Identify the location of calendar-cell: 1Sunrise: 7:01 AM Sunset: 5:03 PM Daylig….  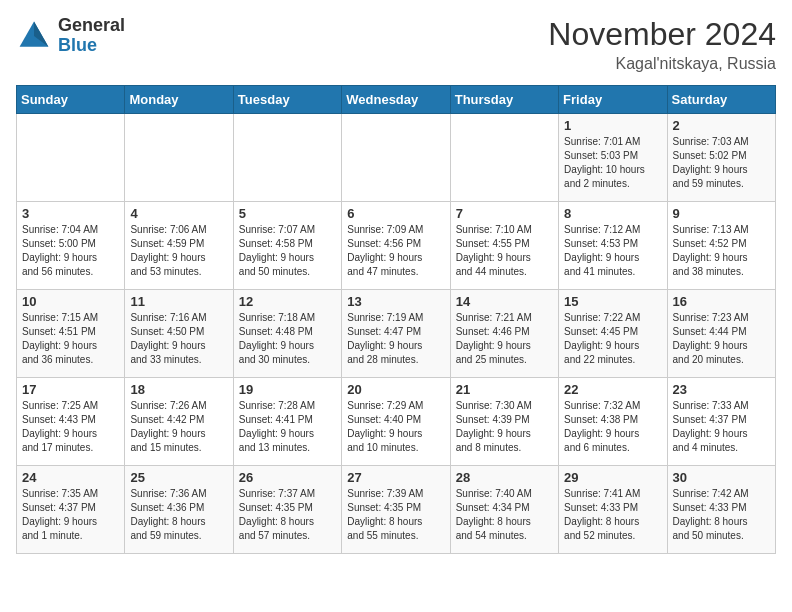
(613, 158).